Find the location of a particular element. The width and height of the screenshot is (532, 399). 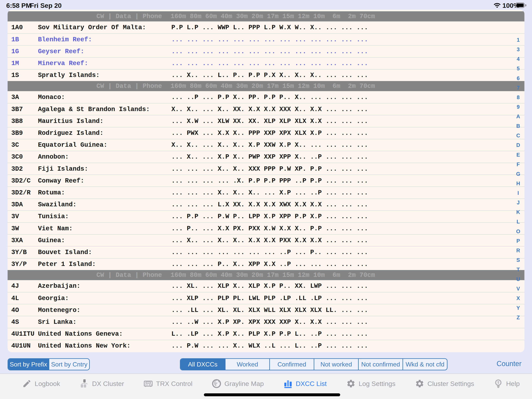

dxcc-row: 3XAGuinea:... X.. ... X.. X.. X.X X.X PX… is located at coordinates (266, 240).